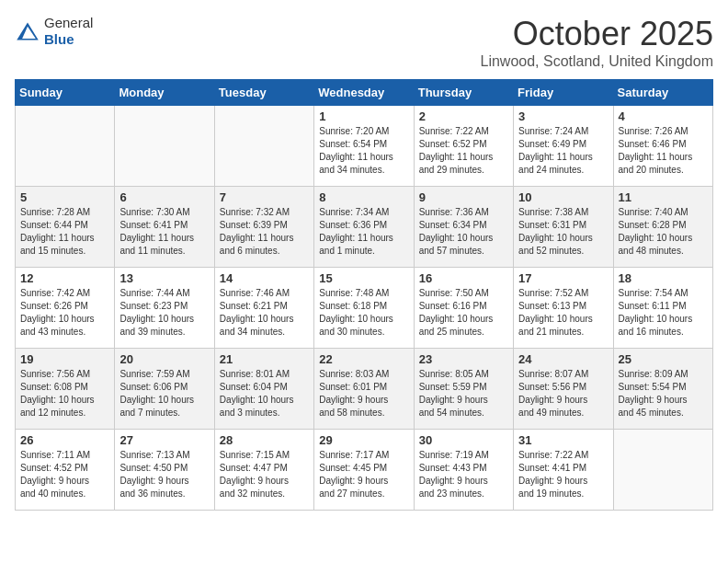 The image size is (728, 563). What do you see at coordinates (165, 308) in the screenshot?
I see `calendar-cell: 13Sunrise: 7:44 AM Sunset: 6:23 PM Dayli…` at bounding box center [165, 308].